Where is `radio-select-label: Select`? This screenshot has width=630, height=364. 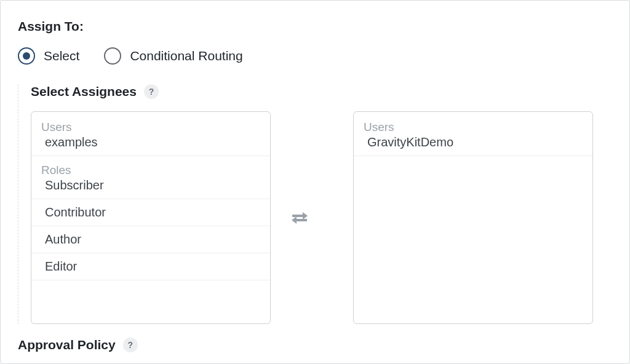 radio-select-label: Select is located at coordinates (62, 56).